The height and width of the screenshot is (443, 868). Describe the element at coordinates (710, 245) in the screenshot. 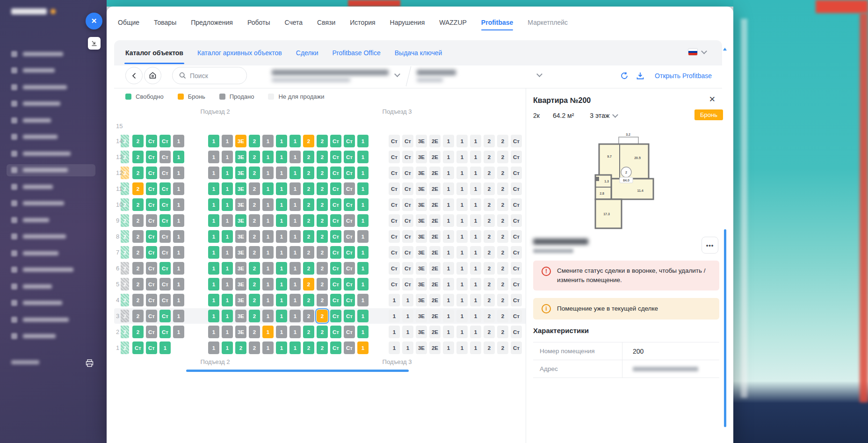

I see `more-actions-button: •••` at that location.